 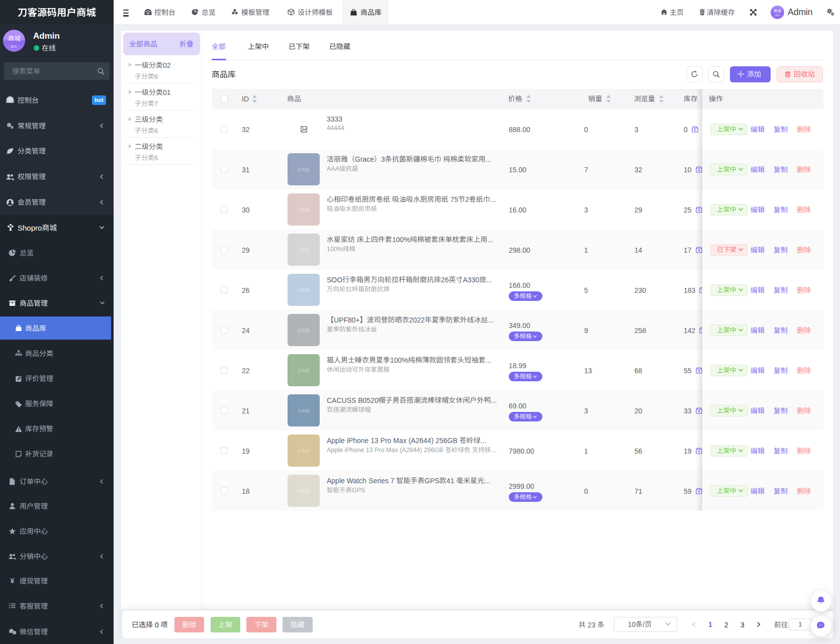 What do you see at coordinates (690, 330) in the screenshot?
I see `svg-text: 142` at bounding box center [690, 330].